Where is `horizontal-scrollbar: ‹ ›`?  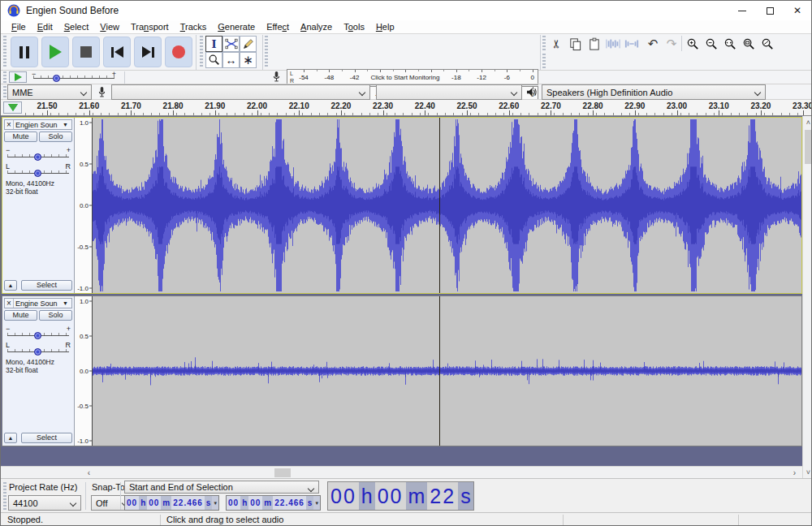
horizontal-scrollbar: ‹ › is located at coordinates (401, 472).